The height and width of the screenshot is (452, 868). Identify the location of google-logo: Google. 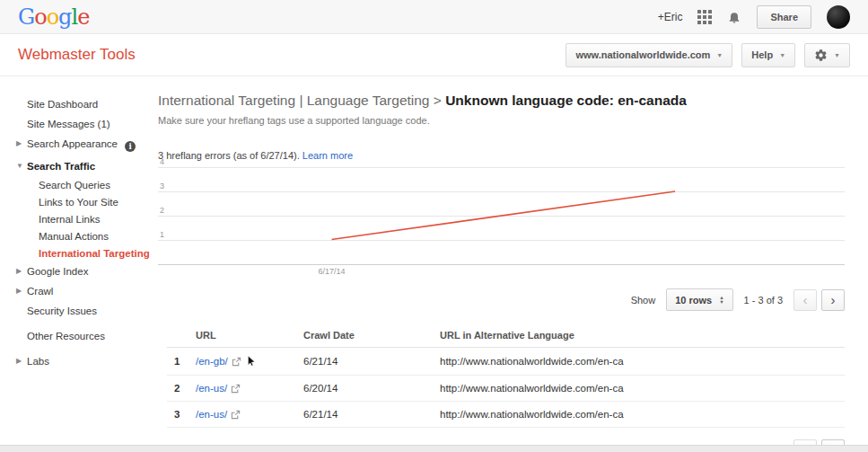
(54, 17).